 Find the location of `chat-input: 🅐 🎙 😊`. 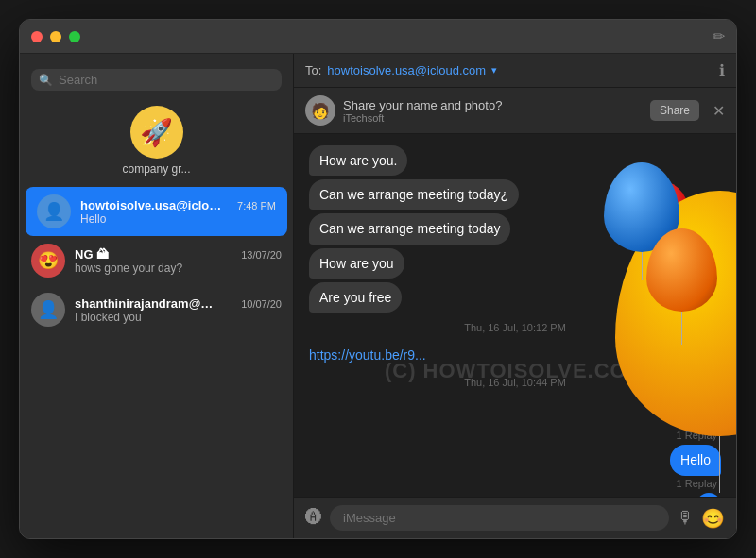

chat-input: 🅐 🎙 😊 is located at coordinates (515, 517).